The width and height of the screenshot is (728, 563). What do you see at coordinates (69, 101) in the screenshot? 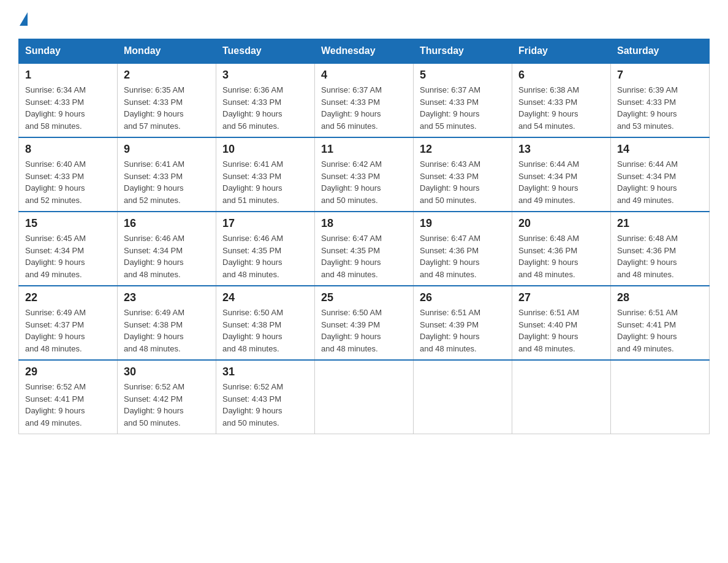
I see `calendar-day-cell: 1Sunrise: 6:34 AMSunset: 4:33 PMDaylight…` at bounding box center [69, 101].